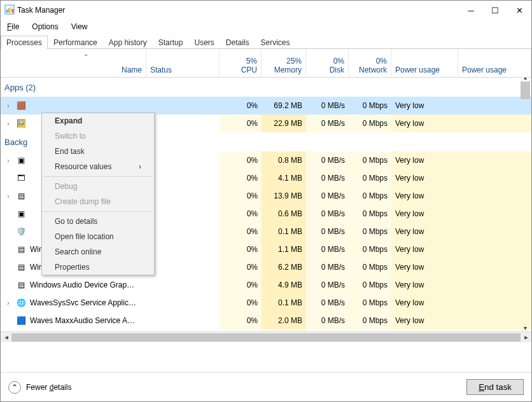 This screenshot has height=402, width=532. What do you see at coordinates (98, 221) in the screenshot?
I see `ctx-go-to-details: Go to details` at bounding box center [98, 221].